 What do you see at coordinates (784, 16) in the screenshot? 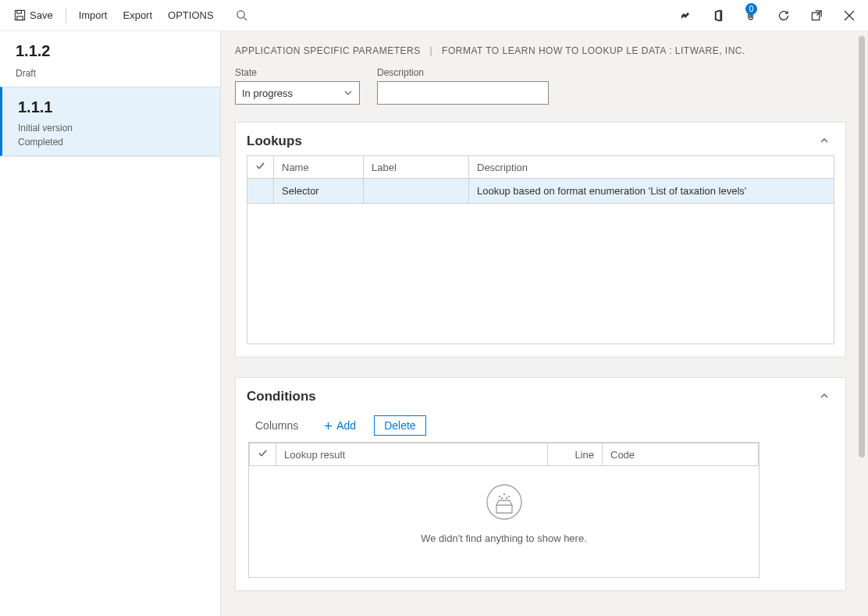
I see `refresh-icon` at bounding box center [784, 16].